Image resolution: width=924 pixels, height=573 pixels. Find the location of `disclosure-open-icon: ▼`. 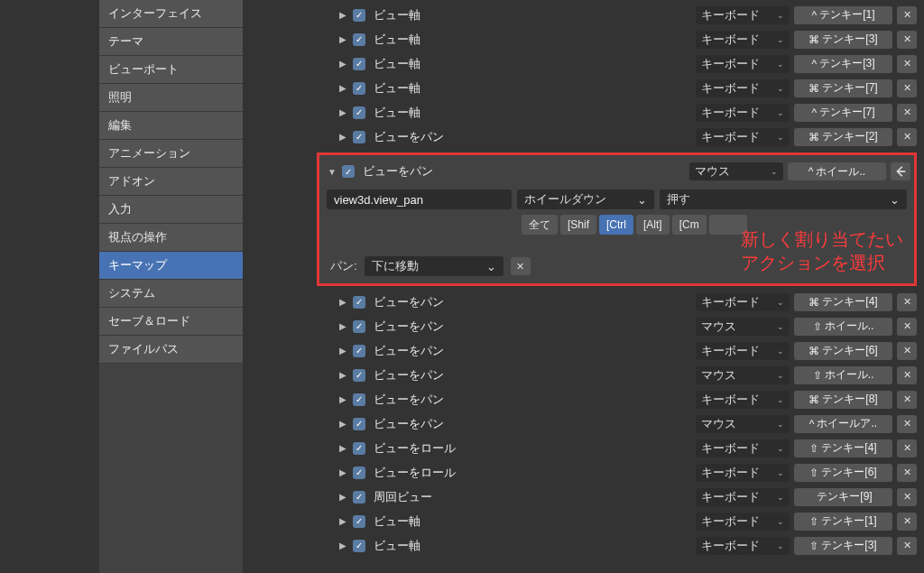

disclosure-open-icon: ▼ is located at coordinates (332, 171).